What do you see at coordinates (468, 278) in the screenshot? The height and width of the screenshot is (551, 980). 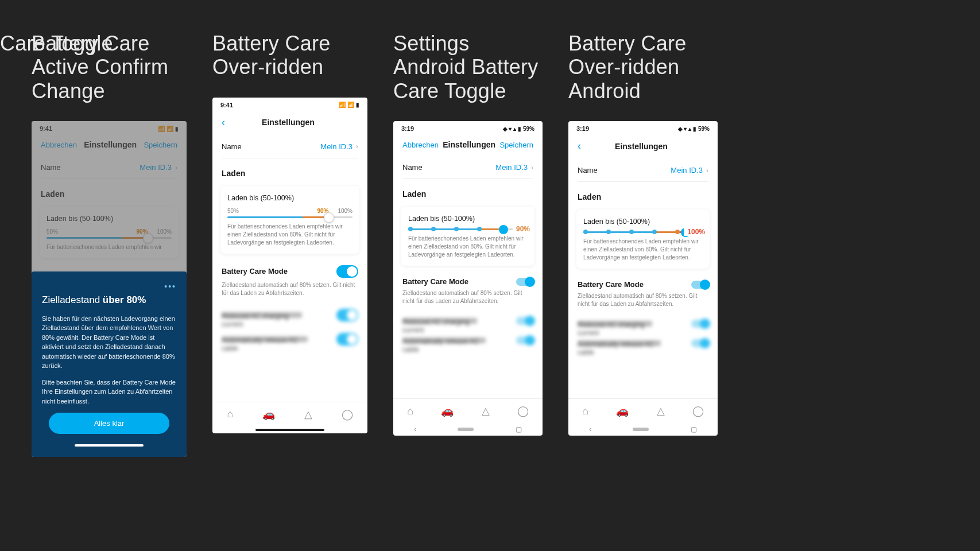 I see `phone-screen-android-toggle: 3:19 ◆ ▾ ▴ ▮ 59% Abbrechen Einstellungen…` at bounding box center [468, 278].